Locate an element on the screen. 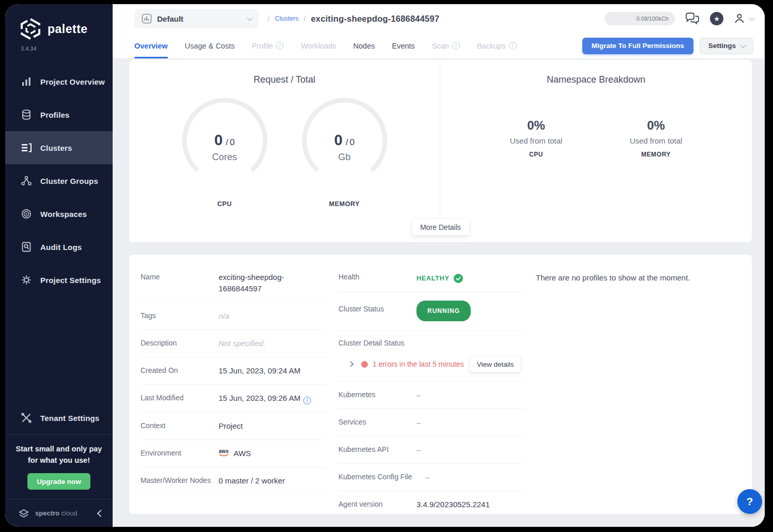 The width and height of the screenshot is (773, 532). upgrade-promo: Start small and only pay for what you us… is located at coordinates (59, 467).